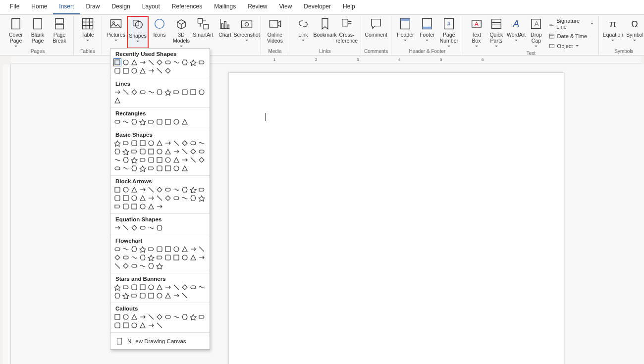 This screenshot has width=644, height=364. Describe the element at coordinates (225, 32) in the screenshot. I see `chart-button: Chart` at that location.